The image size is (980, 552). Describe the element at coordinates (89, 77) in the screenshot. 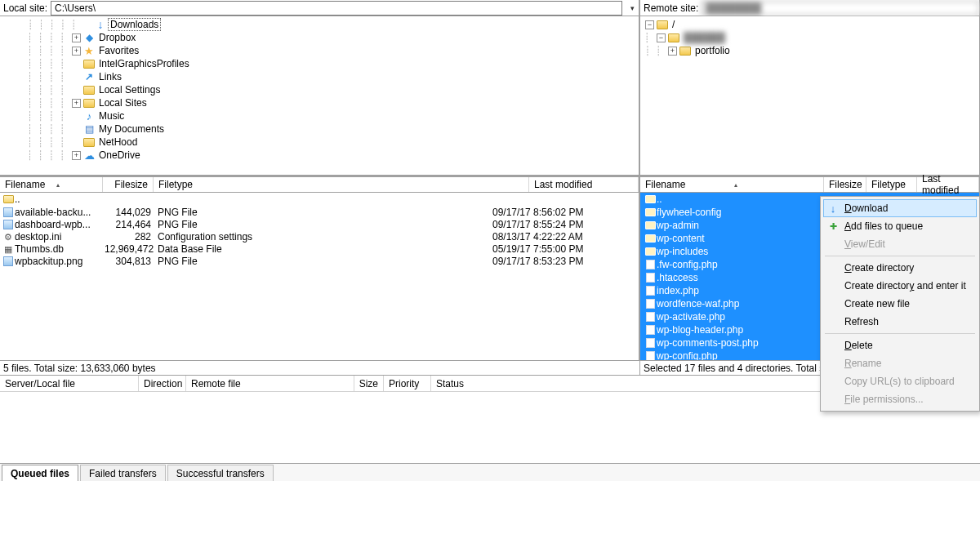

I see `link-icon` at that location.